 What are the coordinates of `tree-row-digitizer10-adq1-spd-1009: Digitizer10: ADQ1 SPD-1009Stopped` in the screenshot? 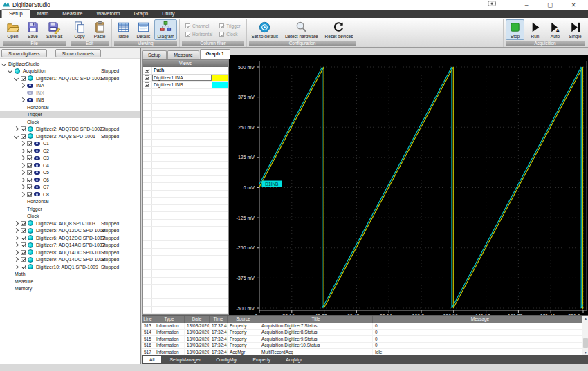 It's located at (71, 267).